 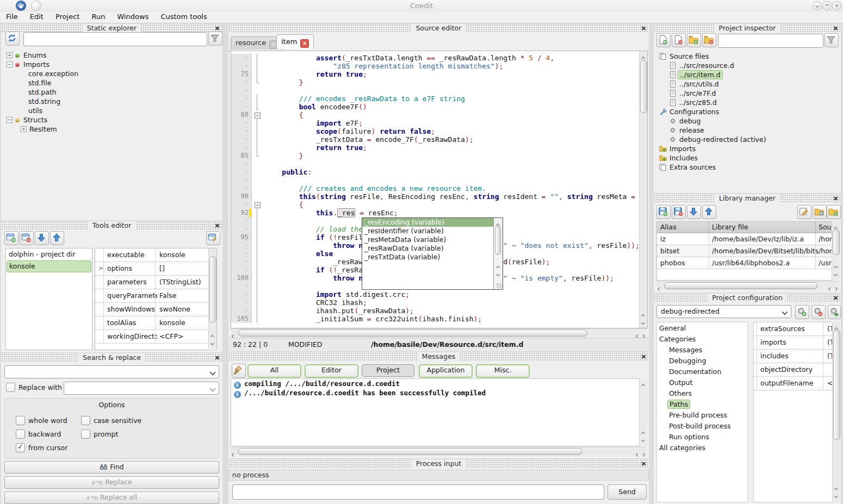 I want to click on inspector-filter-input, so click(x=771, y=41).